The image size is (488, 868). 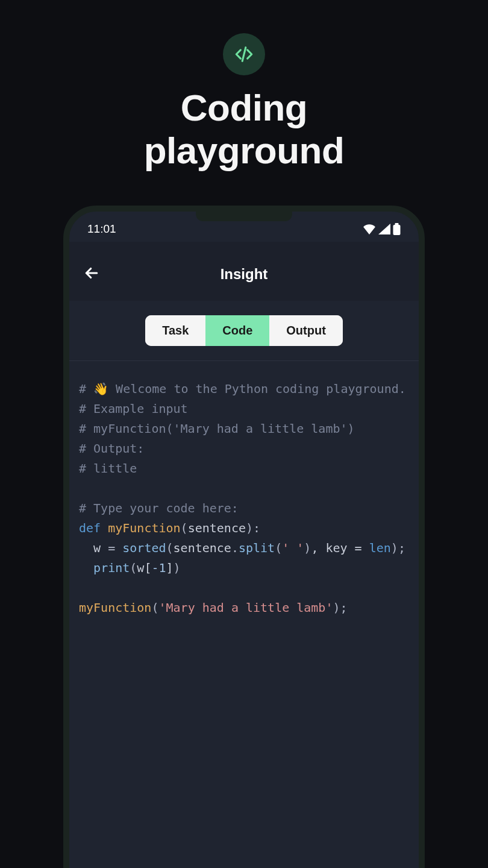 What do you see at coordinates (144, 568) in the screenshot?
I see `code-ident: w[` at bounding box center [144, 568].